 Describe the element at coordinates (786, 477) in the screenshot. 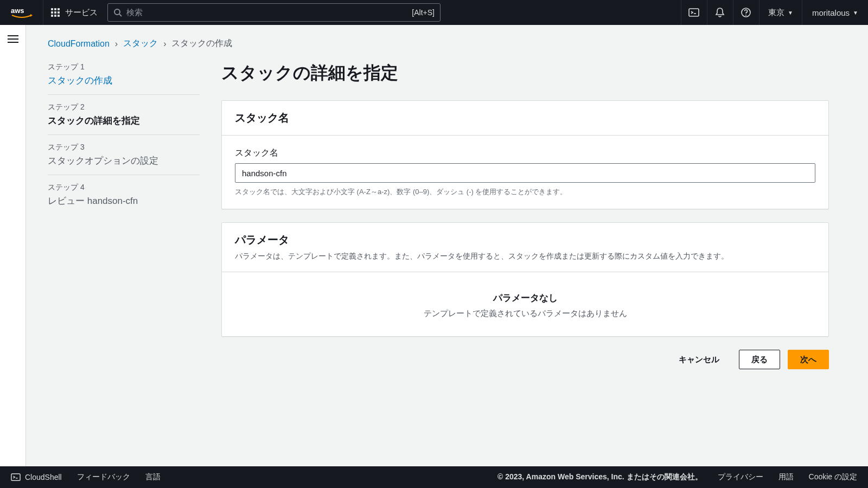

I see `terms-link: 用語` at that location.